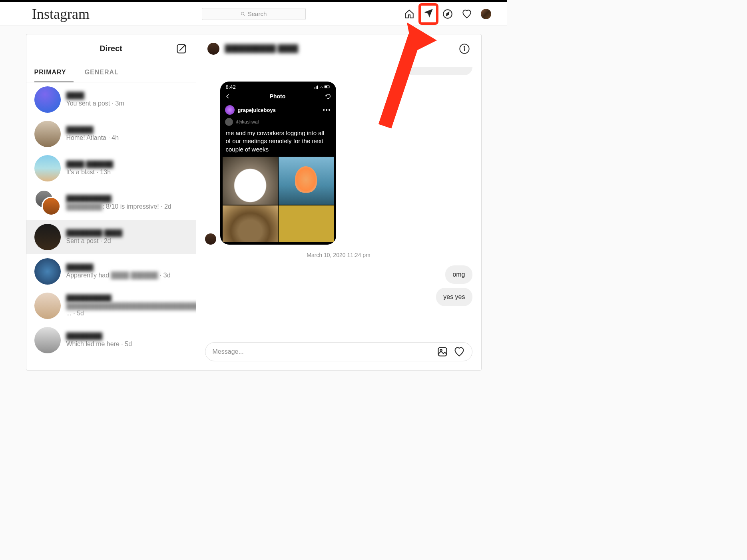  I want to click on phone-indicators, so click(323, 87).